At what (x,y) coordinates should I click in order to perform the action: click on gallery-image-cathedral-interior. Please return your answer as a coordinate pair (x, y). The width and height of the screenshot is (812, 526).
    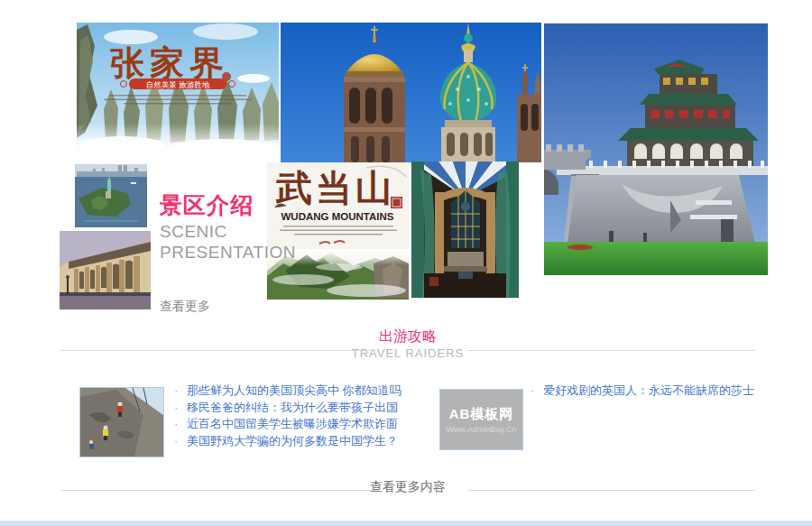
    Looking at the image, I should click on (466, 229).